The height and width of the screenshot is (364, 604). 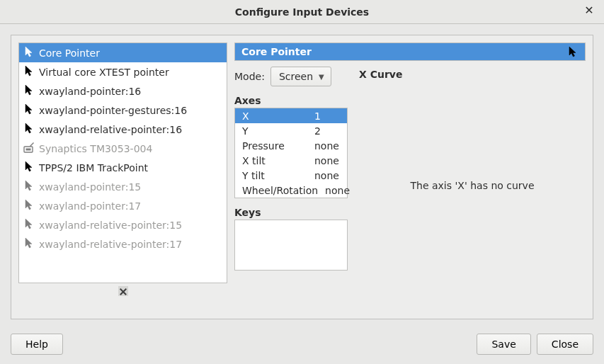 What do you see at coordinates (37, 344) in the screenshot?
I see `help-button: Help` at bounding box center [37, 344].